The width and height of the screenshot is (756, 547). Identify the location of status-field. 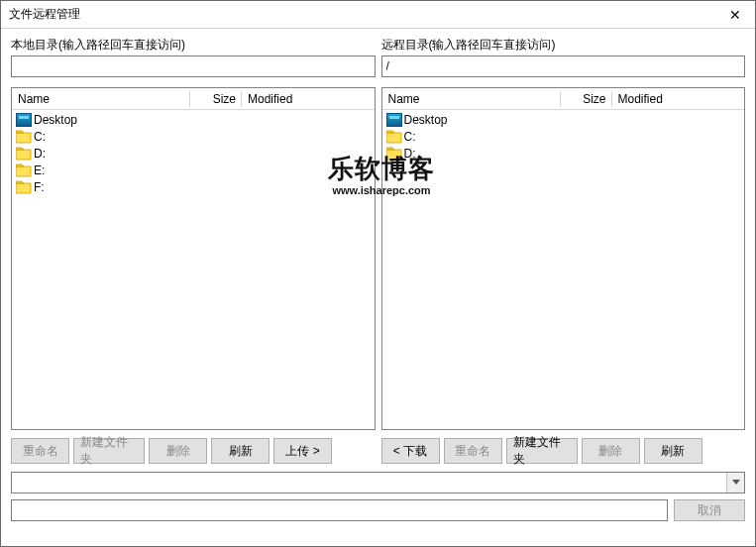
(339, 510).